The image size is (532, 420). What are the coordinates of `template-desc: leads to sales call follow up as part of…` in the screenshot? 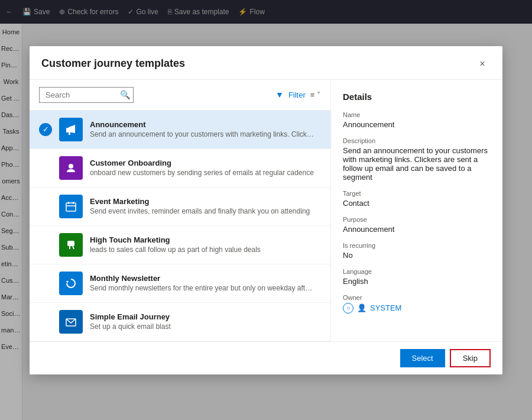 It's located at (202, 250).